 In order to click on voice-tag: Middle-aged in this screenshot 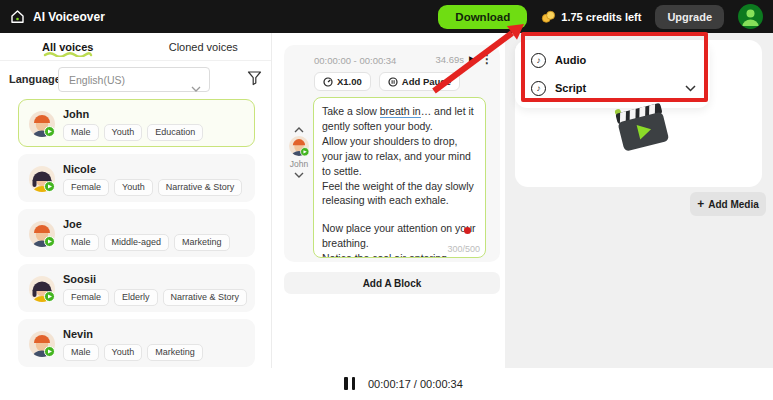, I will do `click(137, 242)`.